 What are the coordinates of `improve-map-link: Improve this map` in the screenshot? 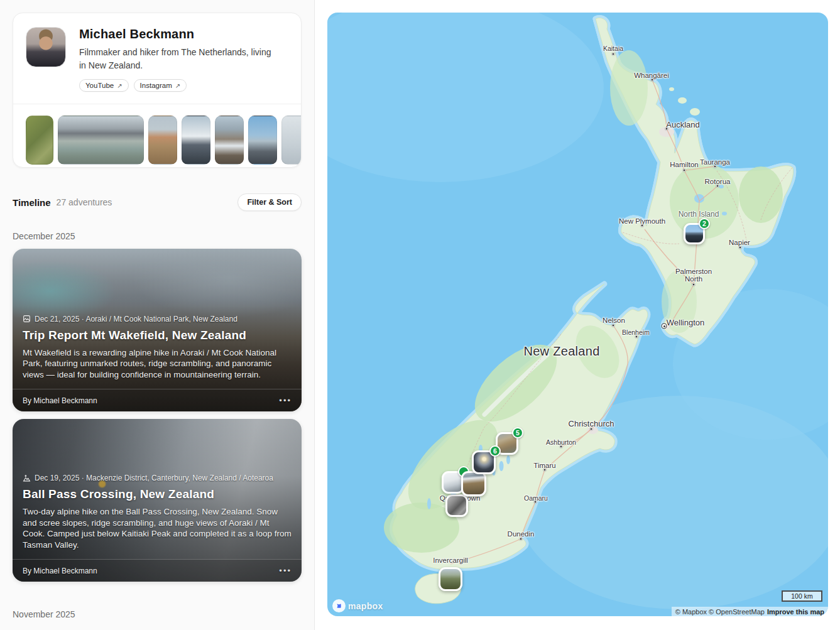 It's located at (795, 612).